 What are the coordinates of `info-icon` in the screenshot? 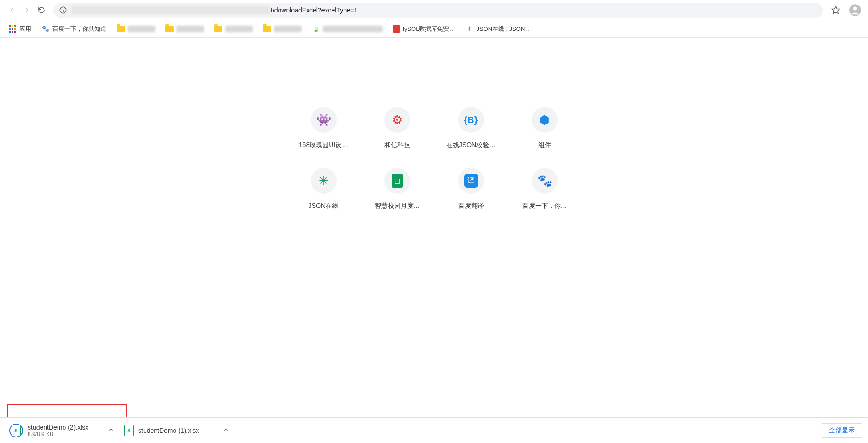 It's located at (63, 10).